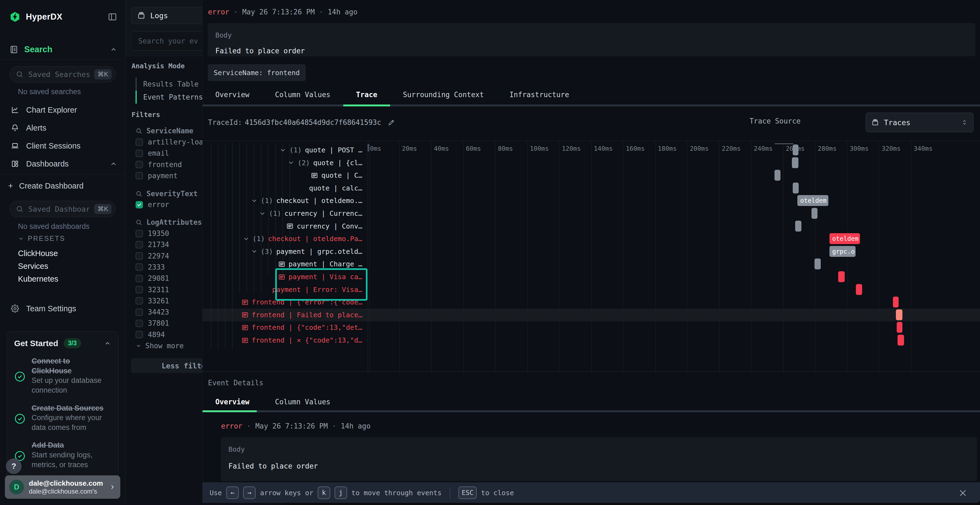 The image size is (980, 505). I want to click on get-started-card: Get Started 3/3 Connect to ClickHouse Se…, so click(62, 408).